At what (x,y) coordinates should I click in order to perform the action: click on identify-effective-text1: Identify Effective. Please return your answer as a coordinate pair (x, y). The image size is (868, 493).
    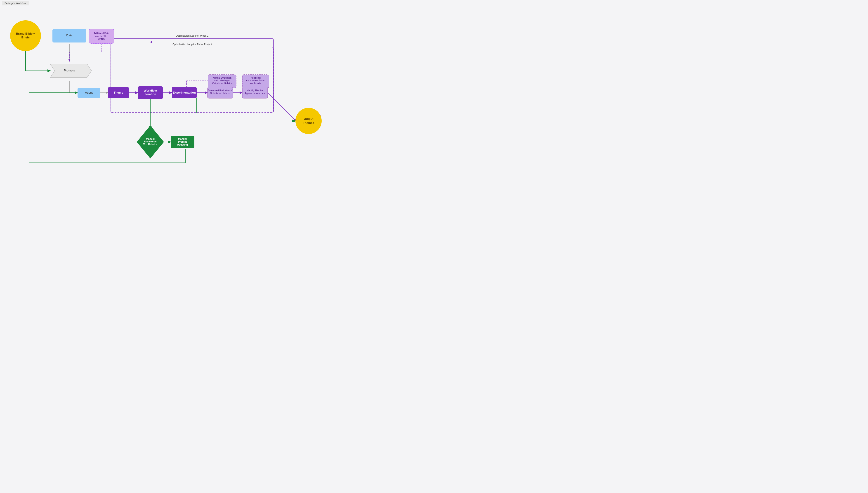
    Looking at the image, I should click on (255, 91).